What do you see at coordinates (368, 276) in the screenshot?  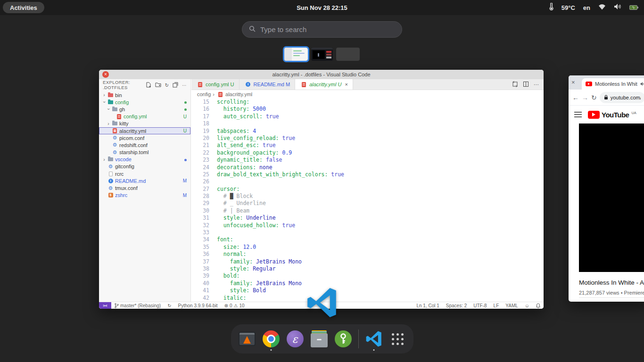 I see `code-line-39: 39 bold:` at bounding box center [368, 276].